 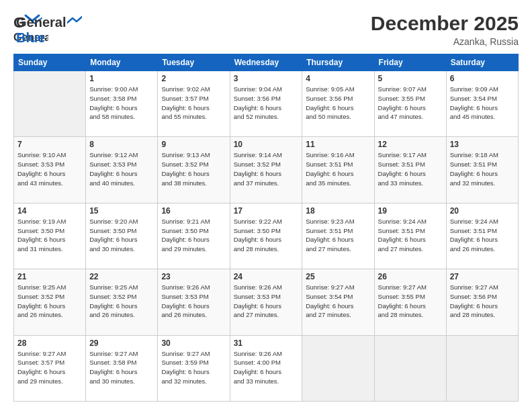 What do you see at coordinates (122, 235) in the screenshot?
I see `day-info: Sunrise: 9:20 AMSunset: 3:50 PMDaylight:…` at bounding box center [122, 235].